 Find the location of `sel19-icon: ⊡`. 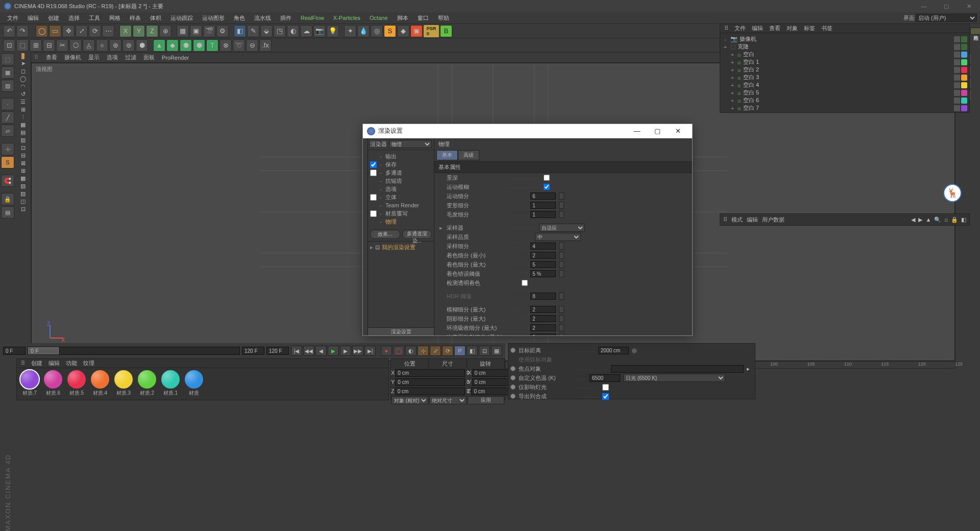

sel19-icon: ⊡ is located at coordinates (23, 209).